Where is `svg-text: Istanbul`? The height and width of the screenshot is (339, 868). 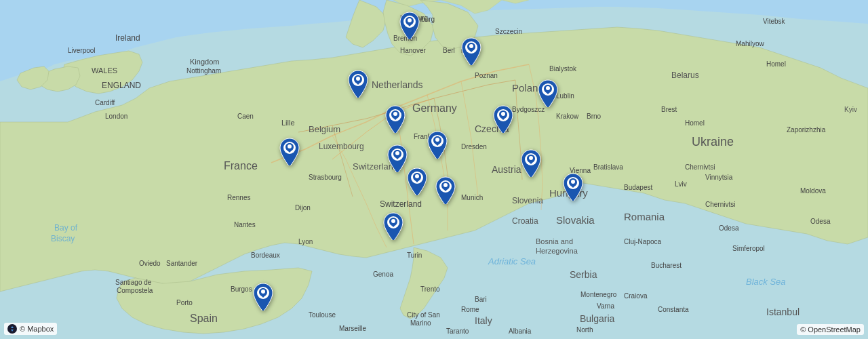
svg-text: Istanbul is located at coordinates (783, 312).